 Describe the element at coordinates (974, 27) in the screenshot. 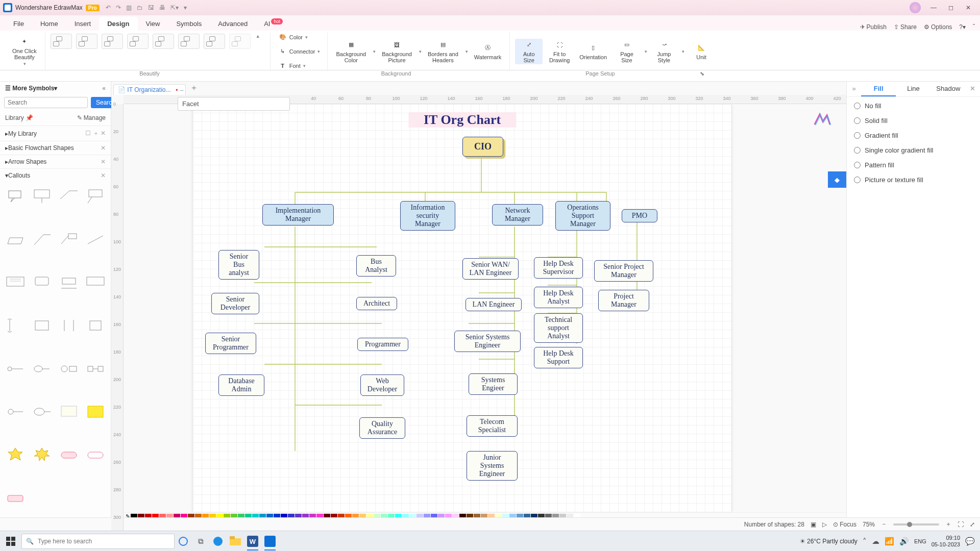

I see `collapse-ribbon-icon: ˆ` at that location.